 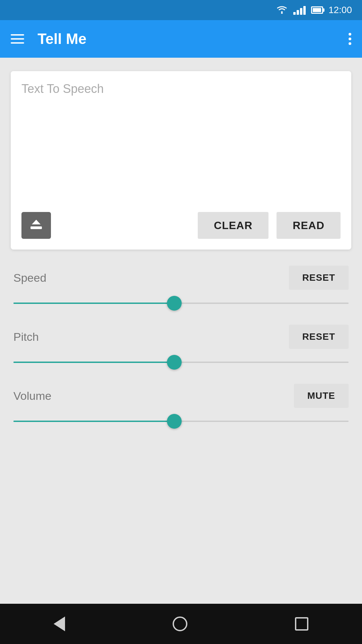 I want to click on speed-control: Speed RESET, so click(x=181, y=288).